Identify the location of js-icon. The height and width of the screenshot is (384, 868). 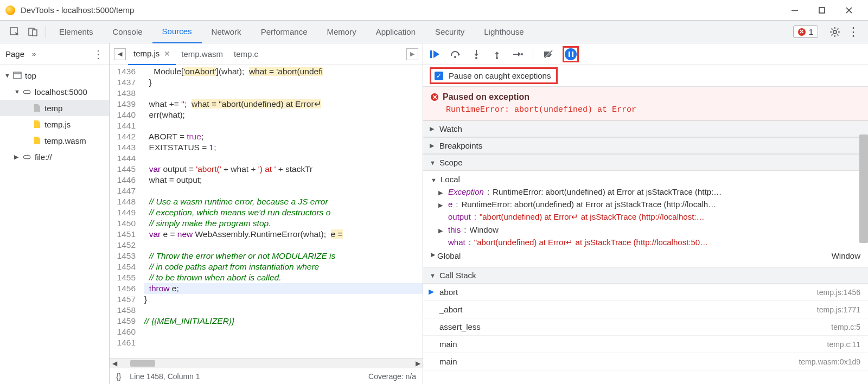
(37, 124).